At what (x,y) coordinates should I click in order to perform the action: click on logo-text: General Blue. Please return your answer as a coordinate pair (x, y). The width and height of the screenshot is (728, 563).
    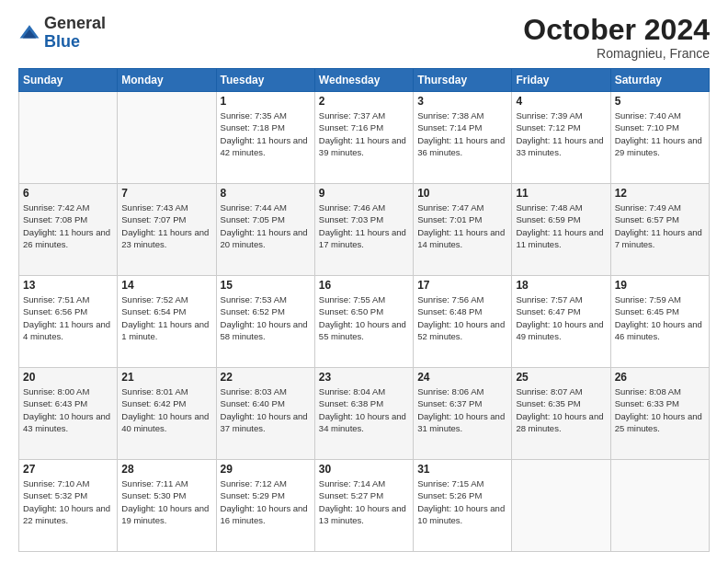
    Looking at the image, I should click on (75, 33).